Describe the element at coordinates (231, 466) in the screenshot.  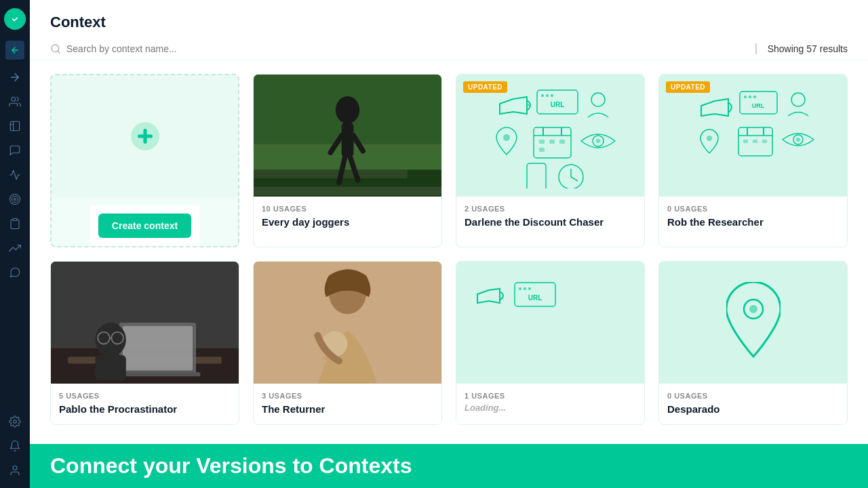
I see `banner-text: Connect your Versions to Contexts` at that location.